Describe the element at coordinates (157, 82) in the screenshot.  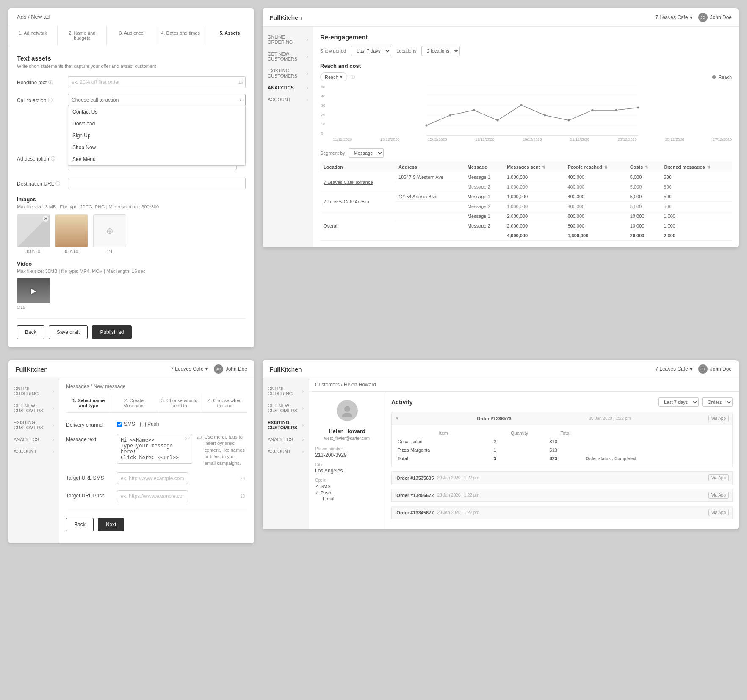
I see `headline-input` at that location.